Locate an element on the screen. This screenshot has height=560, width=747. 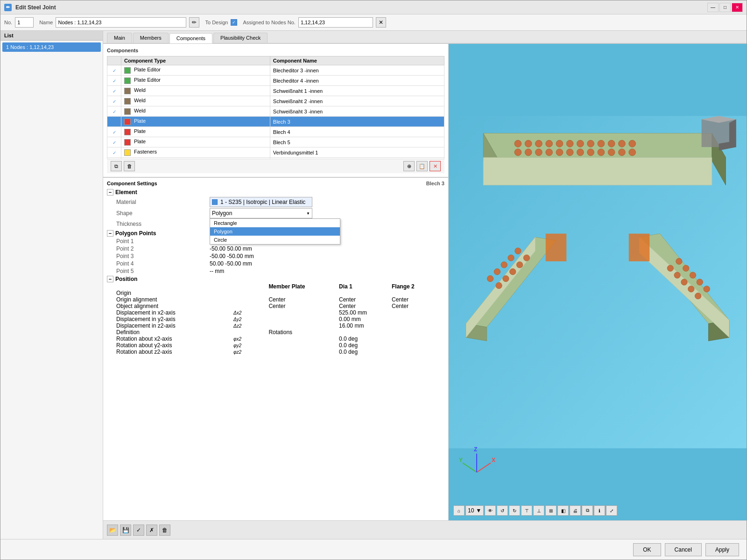
vp-print-btn: 🖨 is located at coordinates (575, 511).